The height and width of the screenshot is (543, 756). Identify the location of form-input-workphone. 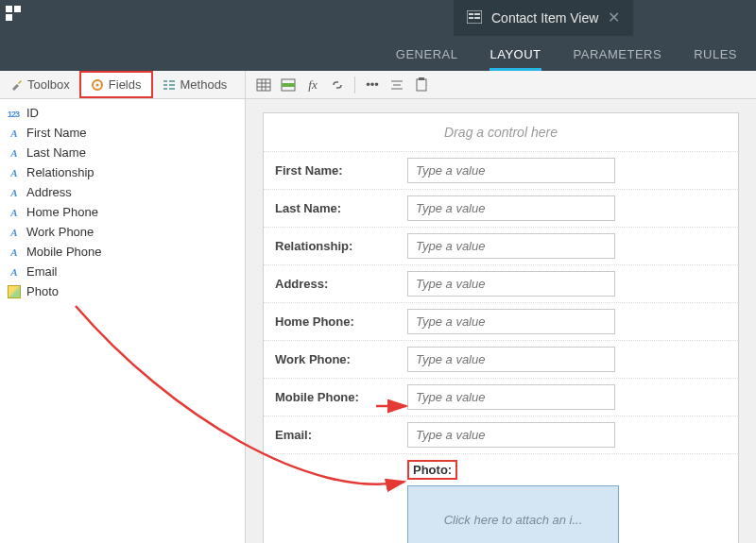
(511, 359).